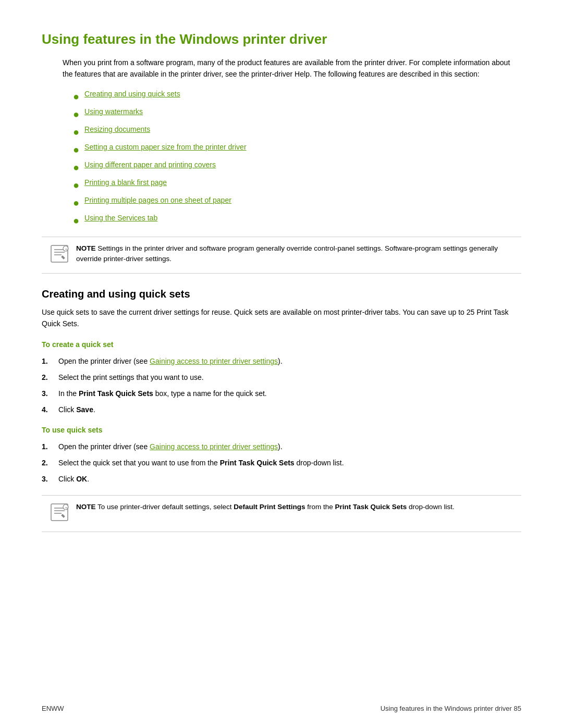 This screenshot has width=563, height=728. What do you see at coordinates (201, 463) in the screenshot?
I see `step-text: Select the quick set that you want to us…` at bounding box center [201, 463].